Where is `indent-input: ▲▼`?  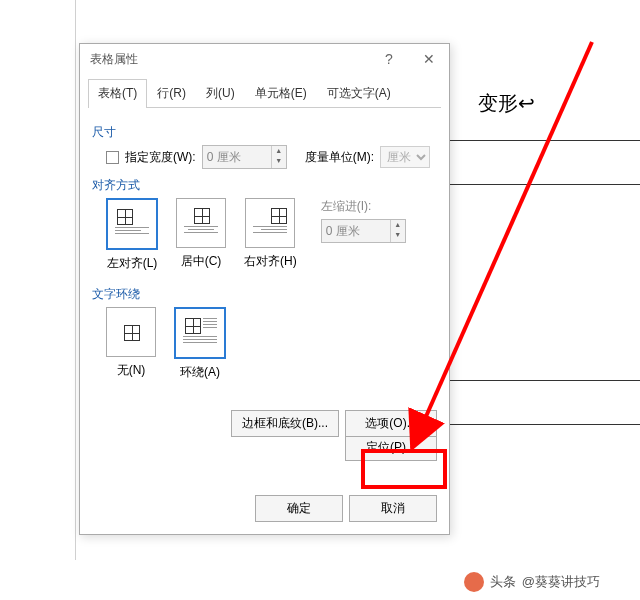
indent-input: ▲▼ is located at coordinates (364, 231).